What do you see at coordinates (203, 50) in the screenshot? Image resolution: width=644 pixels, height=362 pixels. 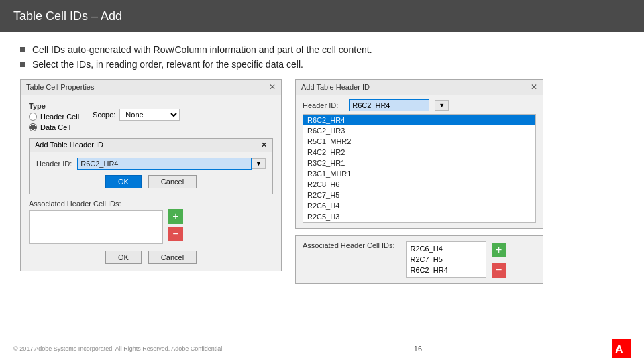 I see `bullet-text-1: Cell IDs auto-generated with Row/Column …` at bounding box center [203, 50].